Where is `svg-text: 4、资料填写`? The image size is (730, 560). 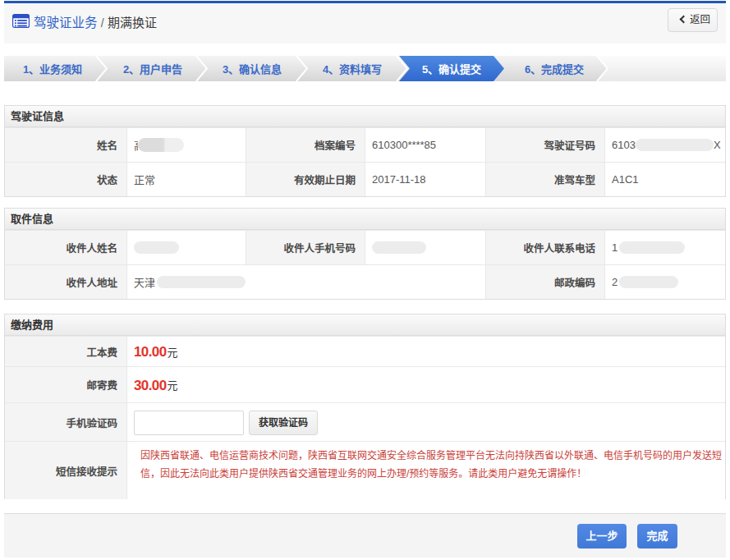
svg-text: 4、资料填写 is located at coordinates (352, 69).